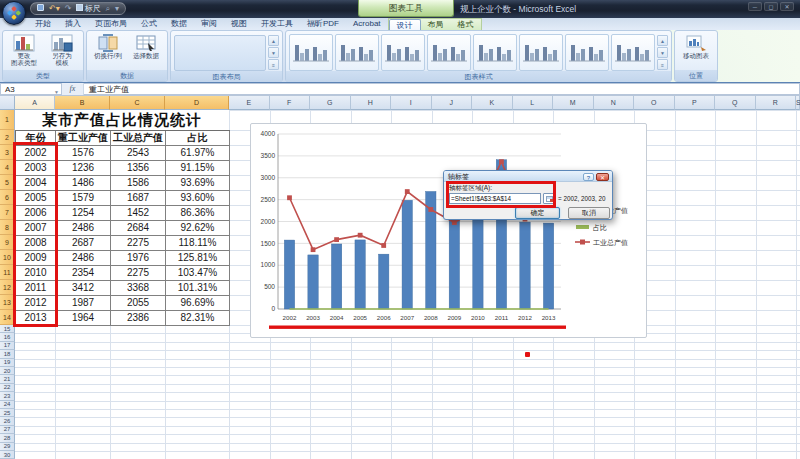 The height and width of the screenshot is (459, 800). What do you see at coordinates (82, 103) in the screenshot?
I see `column-header-B: B` at bounding box center [82, 103].